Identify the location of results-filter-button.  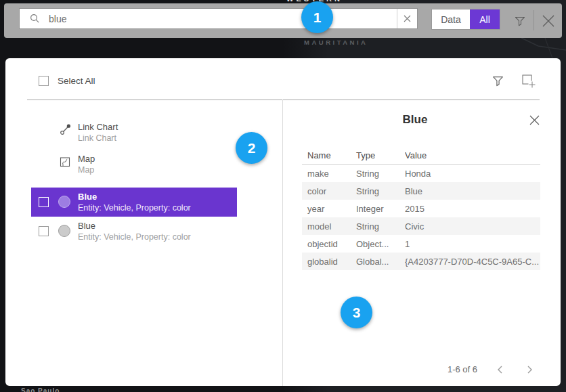
(498, 83).